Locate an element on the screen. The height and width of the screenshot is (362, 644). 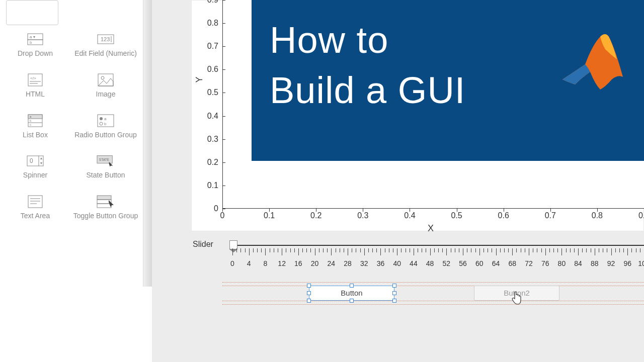
canvas-button2: Button2 is located at coordinates (517, 293).